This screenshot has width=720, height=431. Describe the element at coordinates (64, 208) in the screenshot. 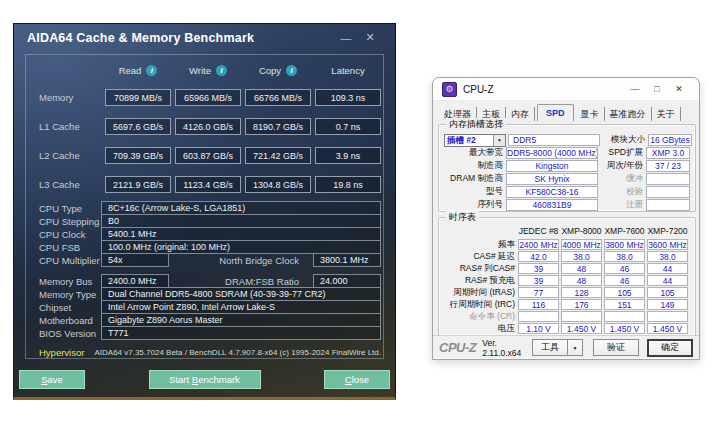

I see `row-label: CPU Type` at that location.